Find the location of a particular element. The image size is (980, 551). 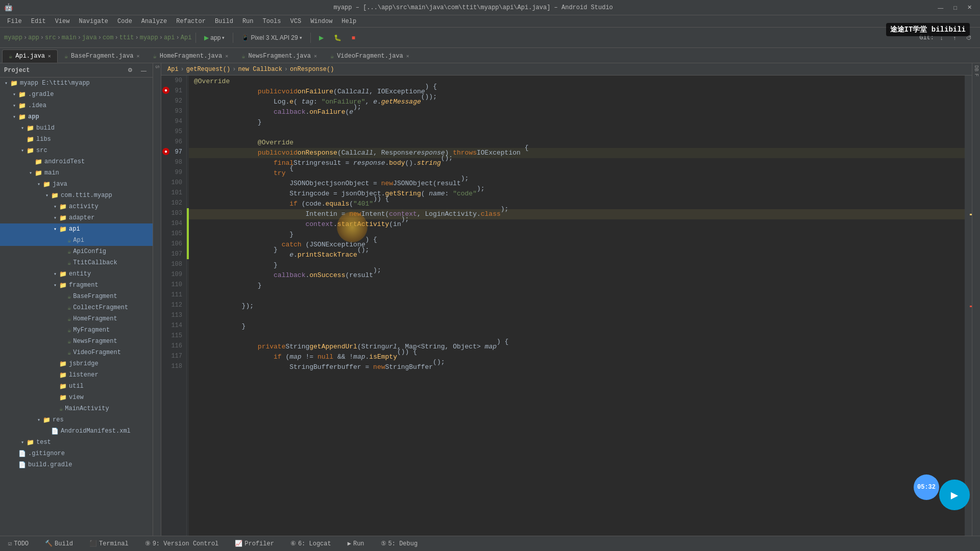

scrollbar is located at coordinates (968, 306).